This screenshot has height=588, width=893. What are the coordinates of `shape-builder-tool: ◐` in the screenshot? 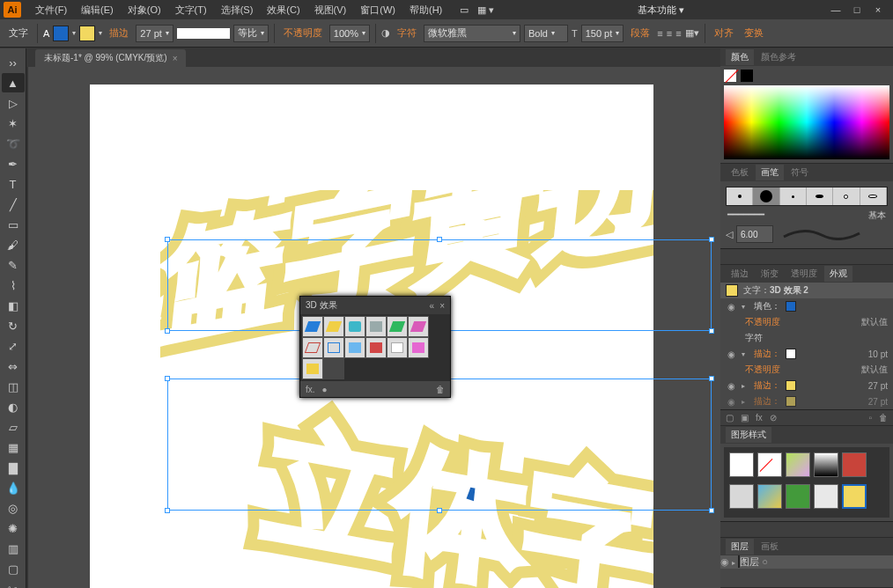 It's located at (13, 407).